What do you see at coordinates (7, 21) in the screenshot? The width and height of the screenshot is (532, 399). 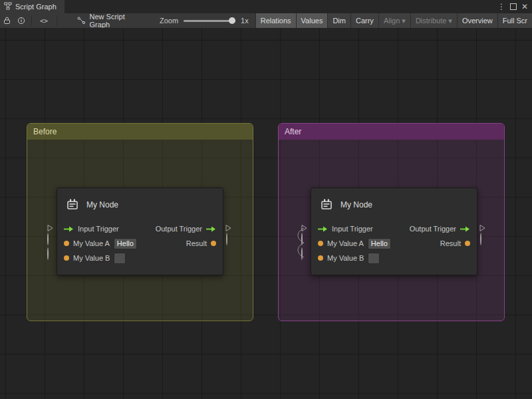 I see `lock-icon` at bounding box center [7, 21].